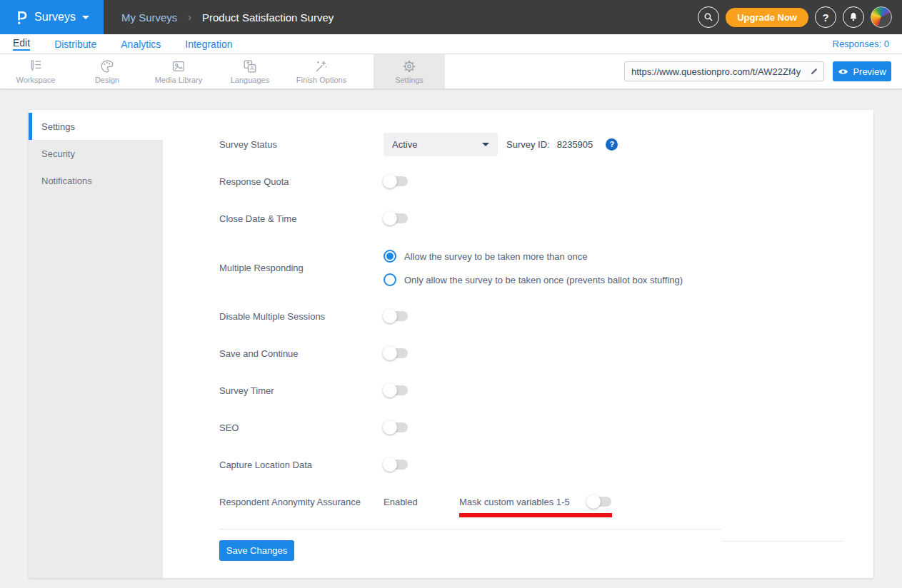 This screenshot has height=588, width=902. What do you see at coordinates (708, 17) in the screenshot?
I see `search-icon` at bounding box center [708, 17].